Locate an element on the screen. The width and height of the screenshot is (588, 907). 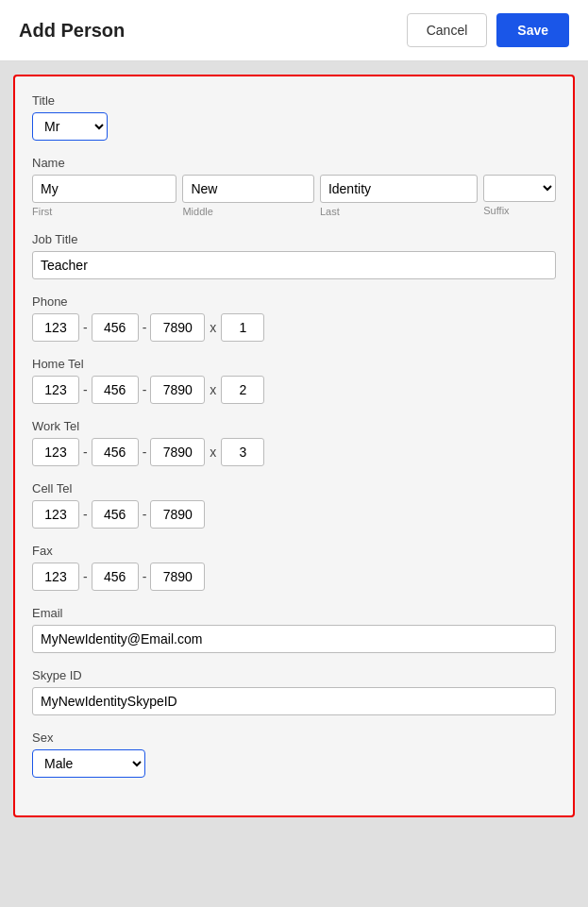
skype-input is located at coordinates (294, 701).